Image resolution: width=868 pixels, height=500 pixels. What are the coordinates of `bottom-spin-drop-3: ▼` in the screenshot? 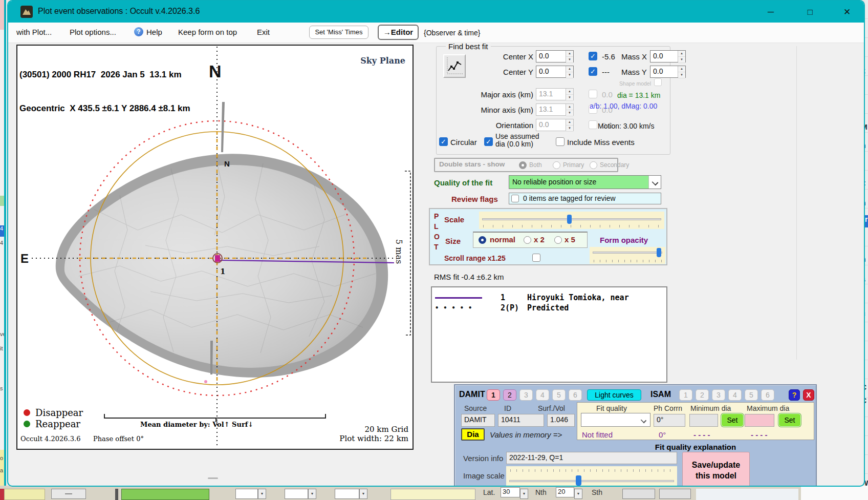 It's located at (363, 494).